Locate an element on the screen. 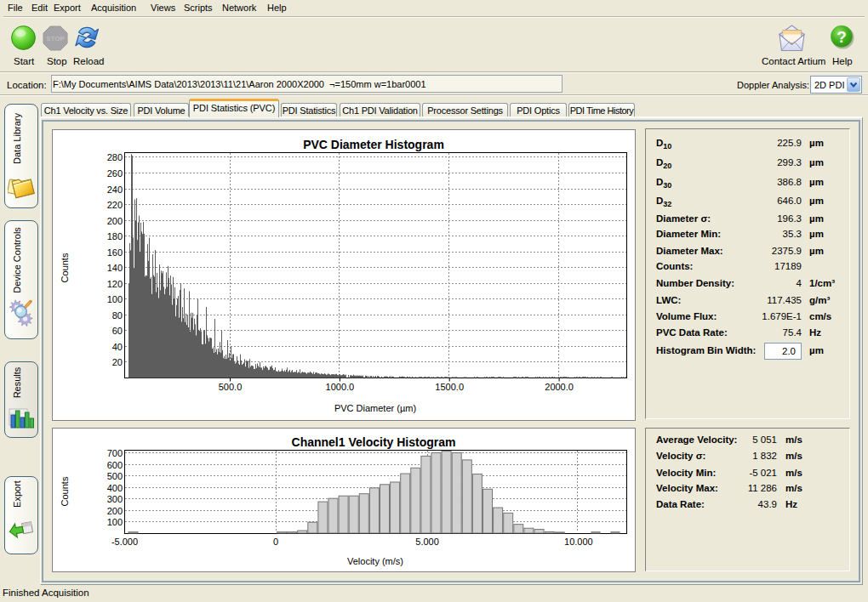 The image size is (868, 602). svg-text: Velocity (m/s) is located at coordinates (375, 561).